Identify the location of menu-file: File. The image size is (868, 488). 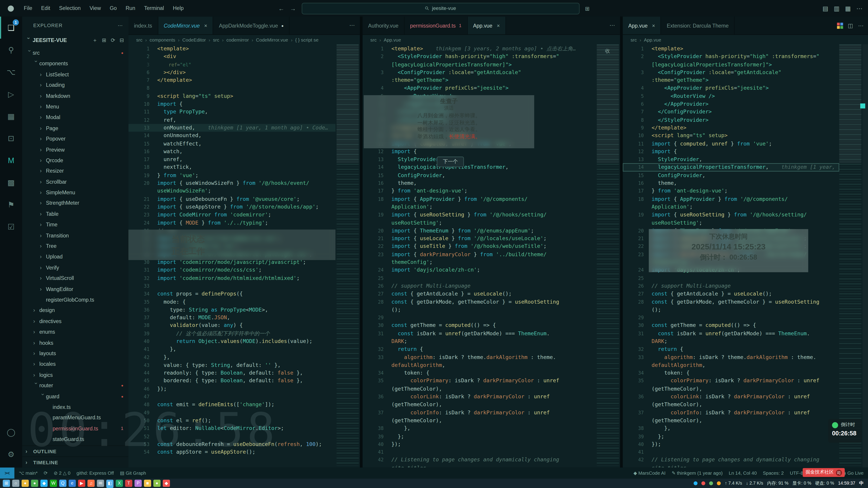
(28, 8).